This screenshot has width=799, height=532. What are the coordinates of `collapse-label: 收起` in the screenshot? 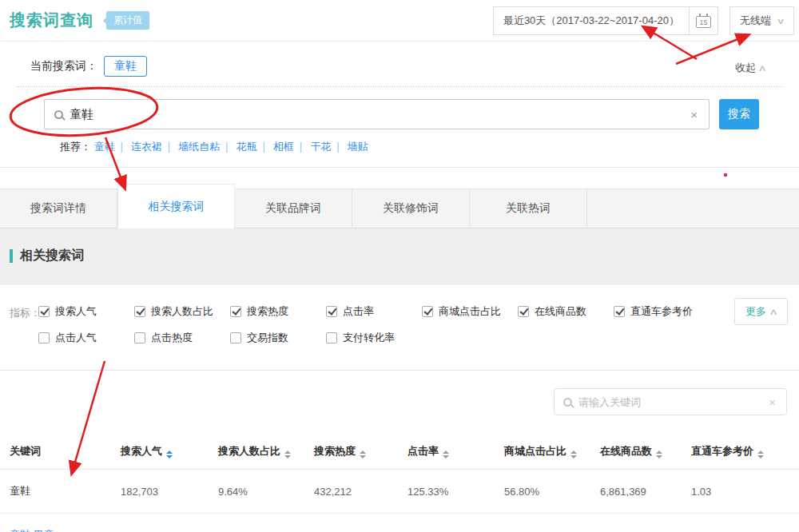 It's located at (745, 67).